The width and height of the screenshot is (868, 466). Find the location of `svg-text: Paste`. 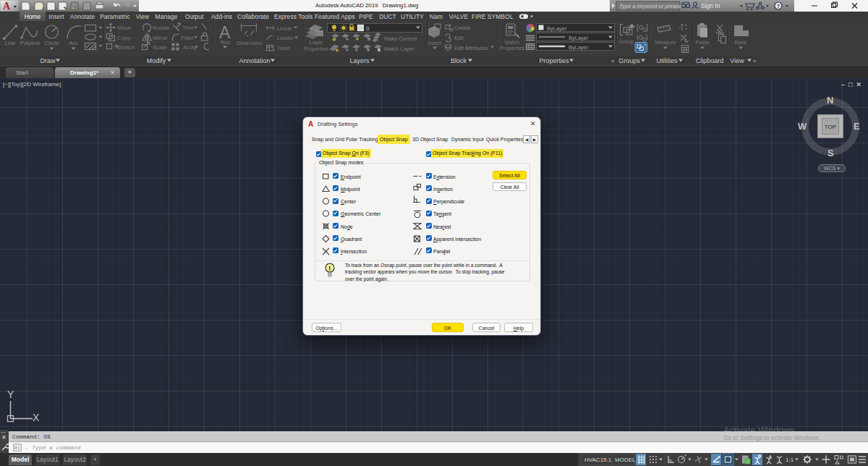

svg-text: Paste is located at coordinates (702, 42).